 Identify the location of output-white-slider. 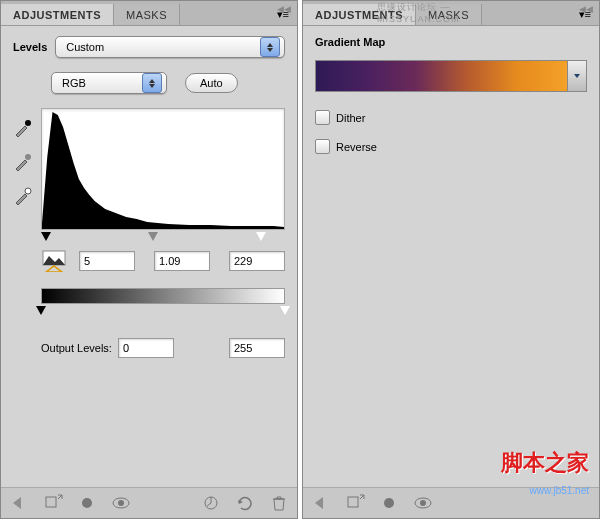
(285, 310).